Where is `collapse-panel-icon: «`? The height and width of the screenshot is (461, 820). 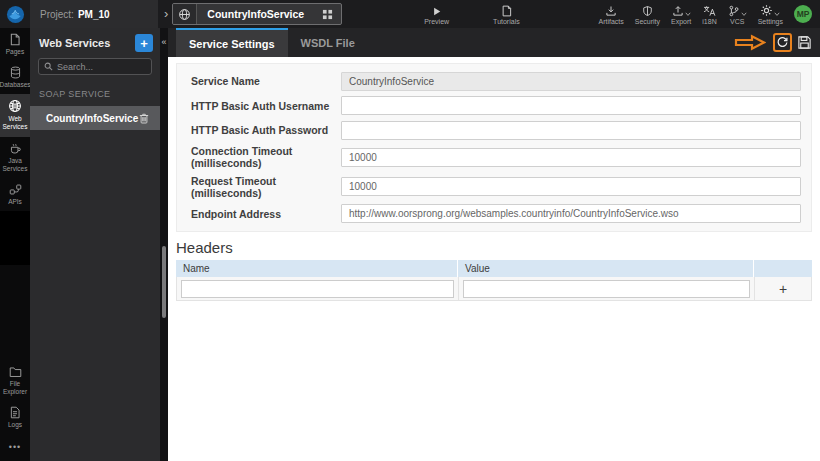 collapse-panel-icon: « is located at coordinates (164, 42).